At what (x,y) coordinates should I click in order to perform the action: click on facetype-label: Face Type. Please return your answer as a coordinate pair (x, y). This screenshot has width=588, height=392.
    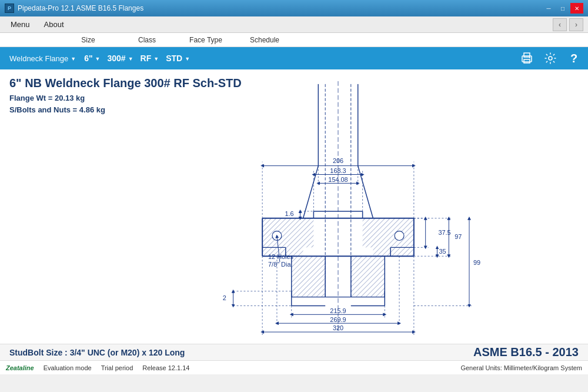
    Looking at the image, I should click on (206, 40).